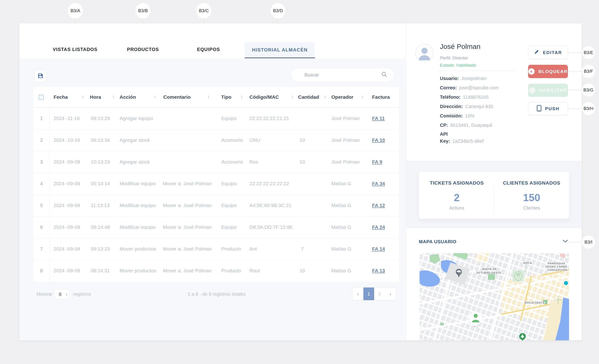 Image resolution: width=599 pixels, height=364 pixels. Describe the element at coordinates (345, 119) in the screenshot. I see `cell-operador: José Polman` at that location.